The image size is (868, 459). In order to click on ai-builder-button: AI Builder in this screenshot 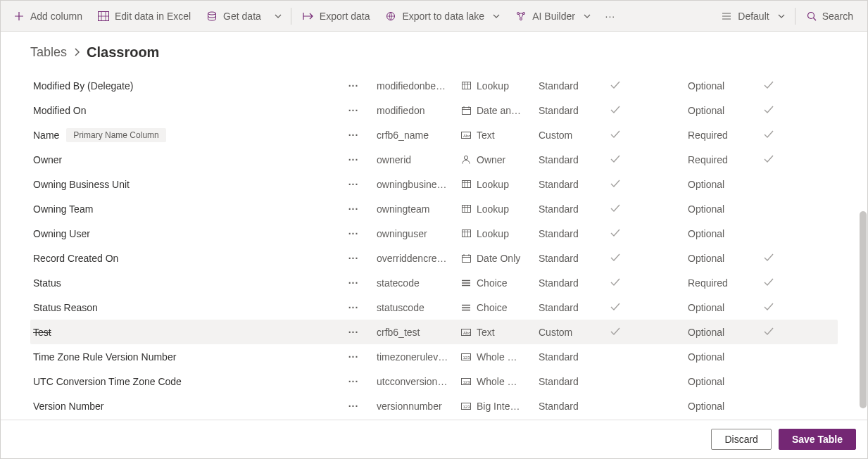, I will do `click(553, 16)`.